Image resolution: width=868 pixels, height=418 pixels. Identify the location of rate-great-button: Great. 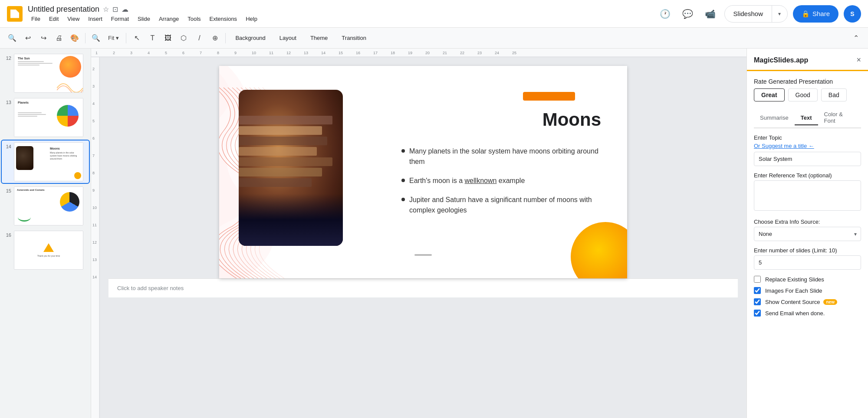
(769, 95).